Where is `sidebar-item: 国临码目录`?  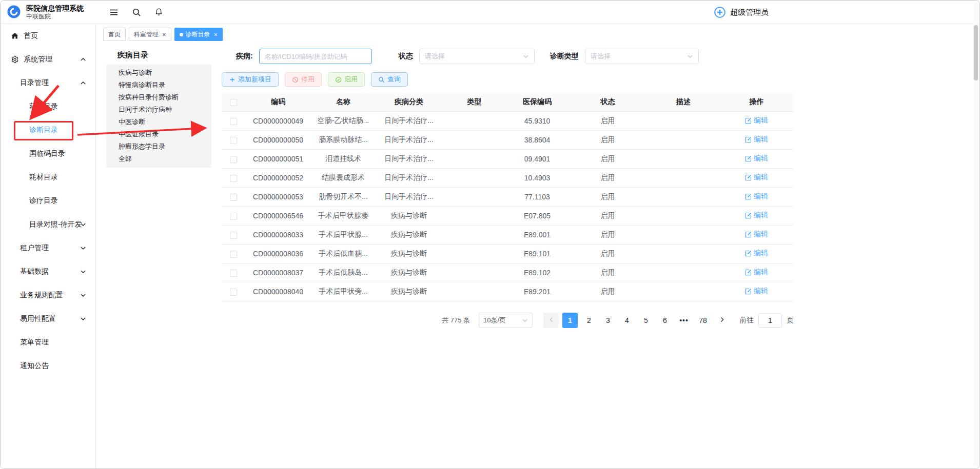
sidebar-item: 国临码目录 is located at coordinates (48, 154).